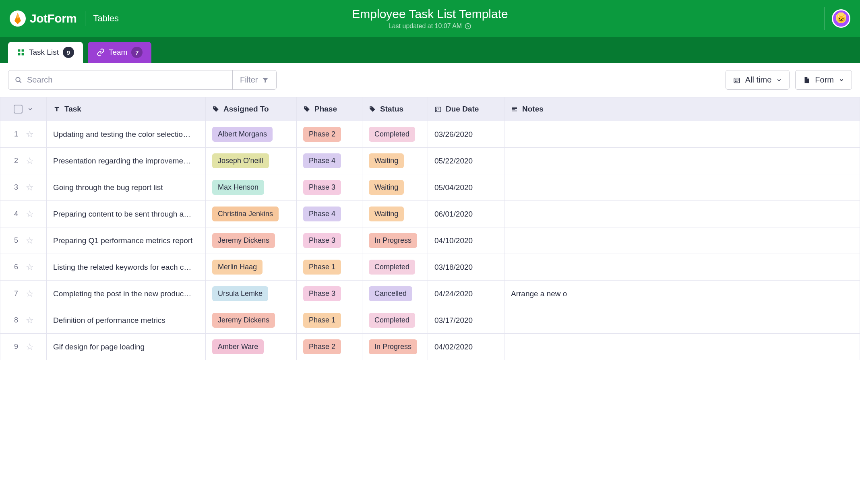 Image resolution: width=860 pixels, height=504 pixels. What do you see at coordinates (126, 80) in the screenshot?
I see `search-field` at bounding box center [126, 80].